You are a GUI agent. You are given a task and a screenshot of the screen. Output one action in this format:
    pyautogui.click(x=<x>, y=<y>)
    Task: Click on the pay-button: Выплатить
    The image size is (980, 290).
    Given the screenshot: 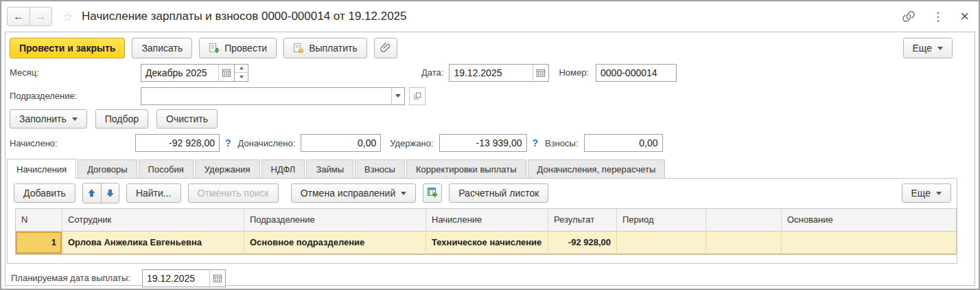 What is the action you would take?
    pyautogui.click(x=325, y=48)
    